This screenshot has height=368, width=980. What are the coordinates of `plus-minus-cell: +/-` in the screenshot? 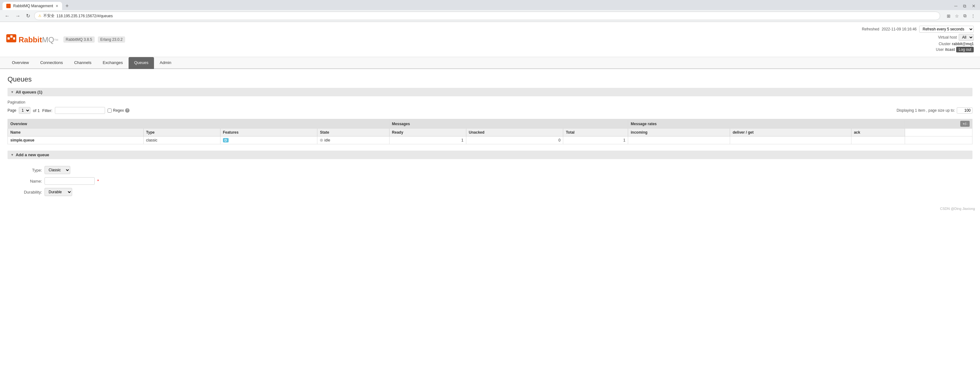 It's located at (938, 124).